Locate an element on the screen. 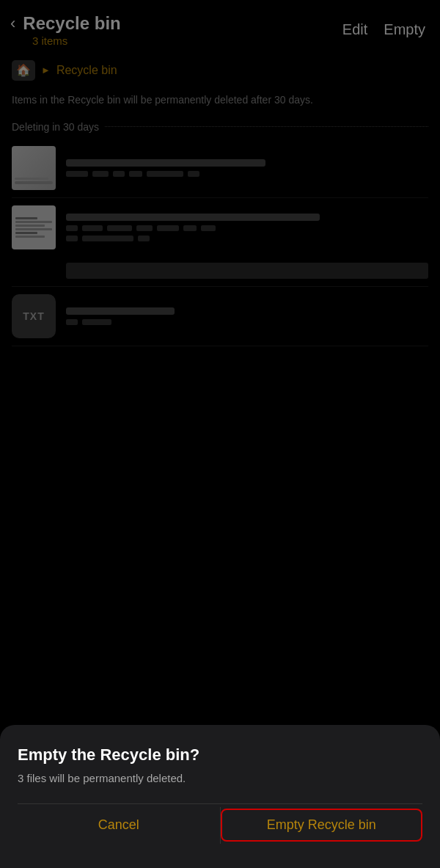 Image resolution: width=440 pixels, height=868 pixels. cancel-button: Cancel is located at coordinates (119, 825).